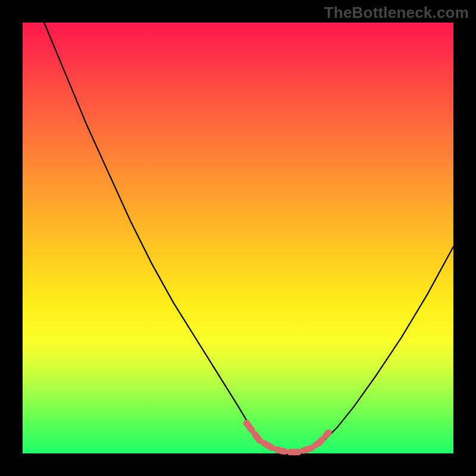  I want to click on watermark-text: TheBottleneck.com, so click(396, 13).